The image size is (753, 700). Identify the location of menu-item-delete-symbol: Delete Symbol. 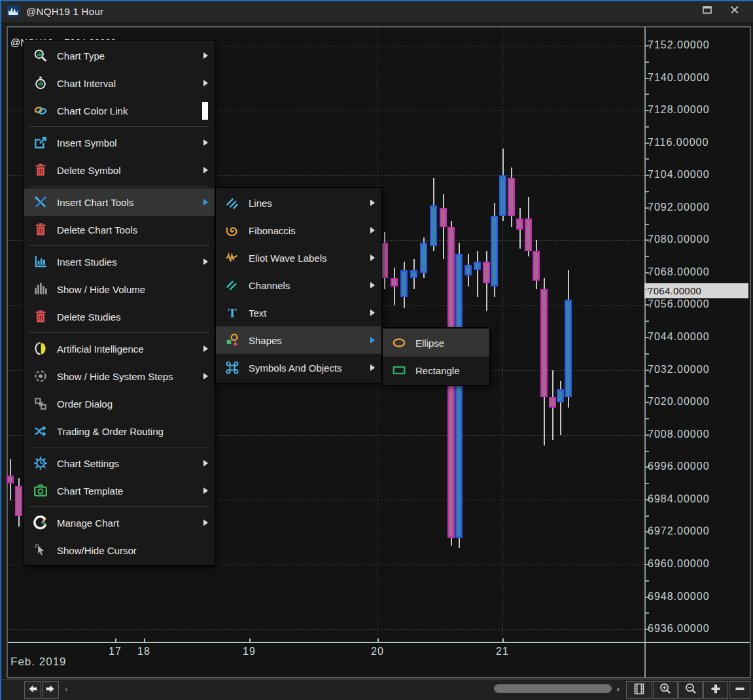
(119, 170).